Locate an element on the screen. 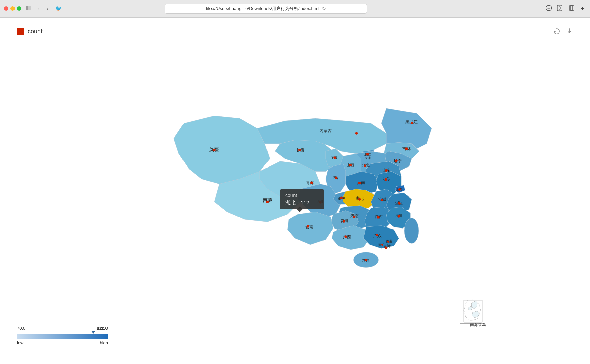  guangxi-dot is located at coordinates (346, 237).